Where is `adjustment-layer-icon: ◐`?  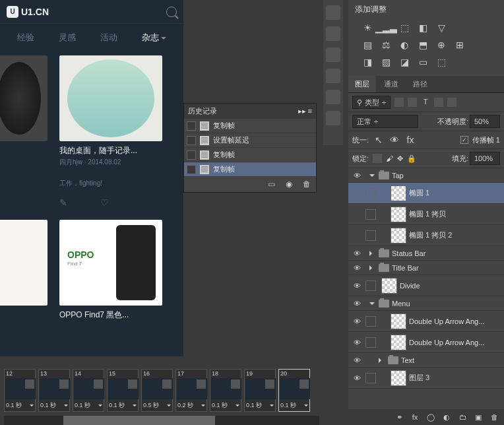
adjustment-layer-icon: ◐ is located at coordinates (447, 417).